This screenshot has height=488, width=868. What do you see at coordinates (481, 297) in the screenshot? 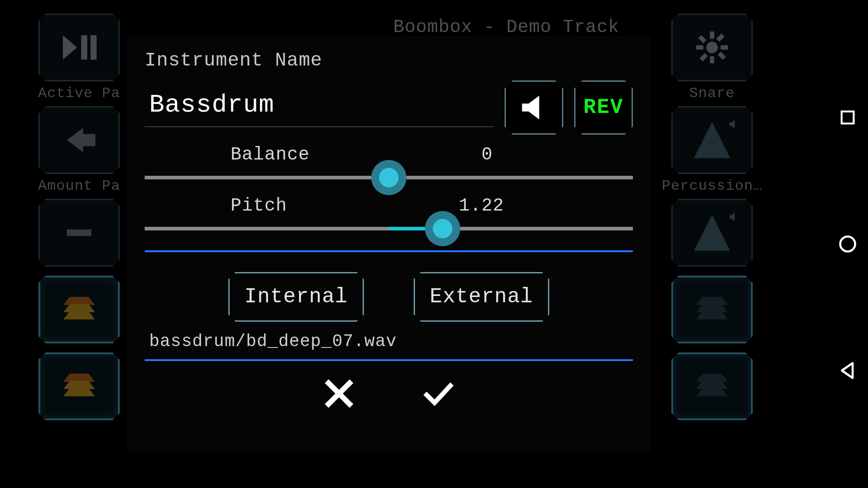
I see `source-external-button: External` at bounding box center [481, 297].